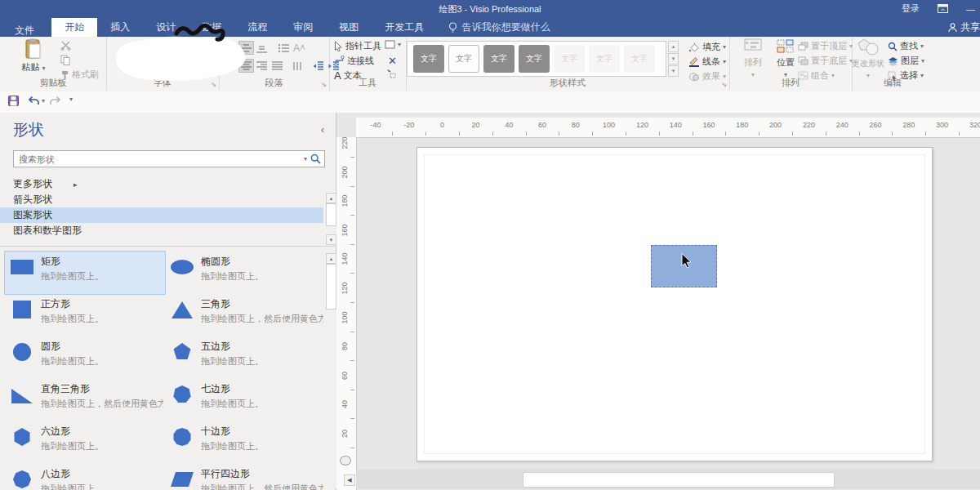 The image size is (980, 490). I want to click on h-ruler-mark: 240, so click(843, 125).